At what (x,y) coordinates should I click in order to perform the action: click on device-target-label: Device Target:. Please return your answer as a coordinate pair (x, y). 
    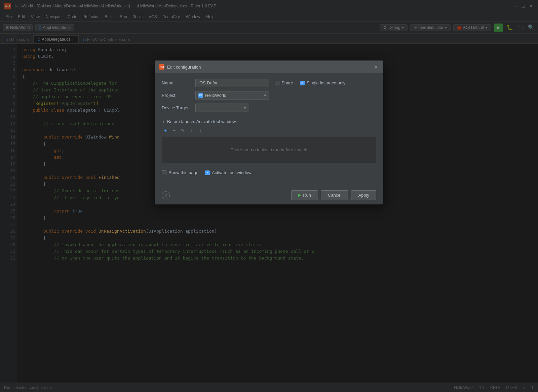
    Looking at the image, I should click on (179, 108).